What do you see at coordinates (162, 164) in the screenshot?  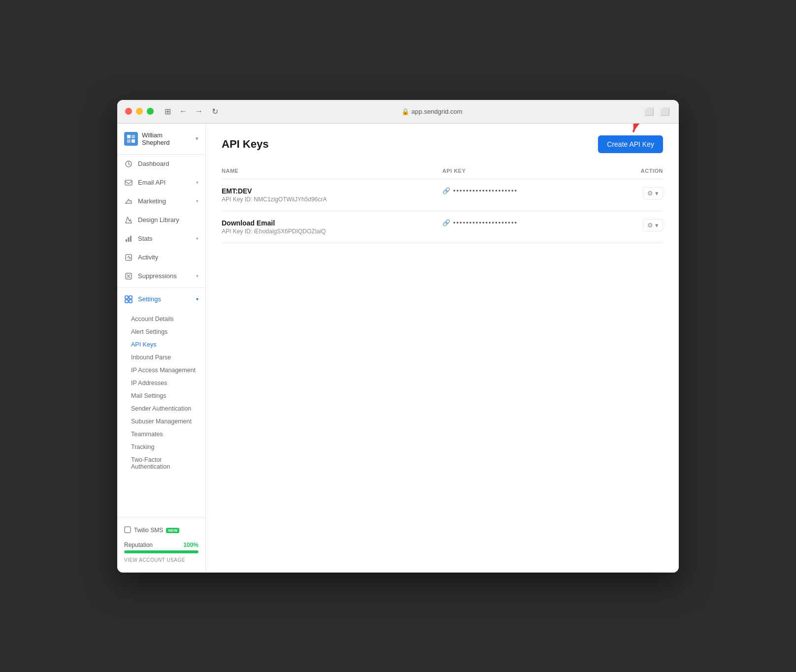 I see `sidebar-item-dashboard: Dashboard` at bounding box center [162, 164].